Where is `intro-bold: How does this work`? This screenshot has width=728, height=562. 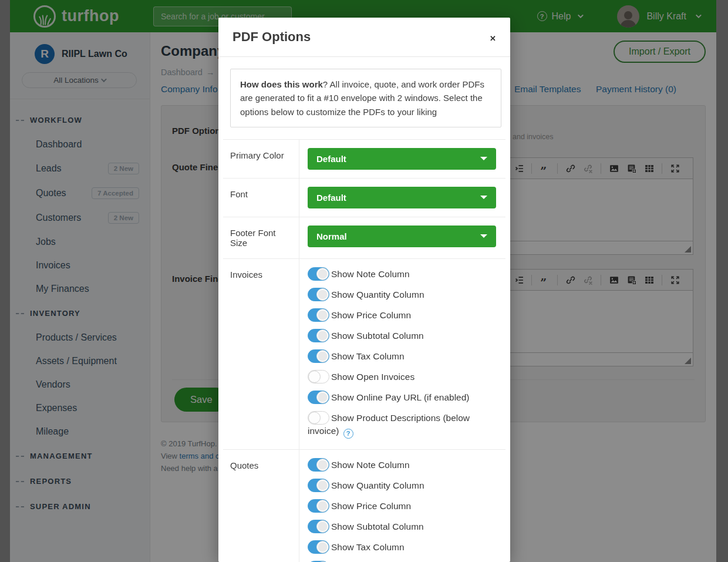
intro-bold: How does this work is located at coordinates (282, 85).